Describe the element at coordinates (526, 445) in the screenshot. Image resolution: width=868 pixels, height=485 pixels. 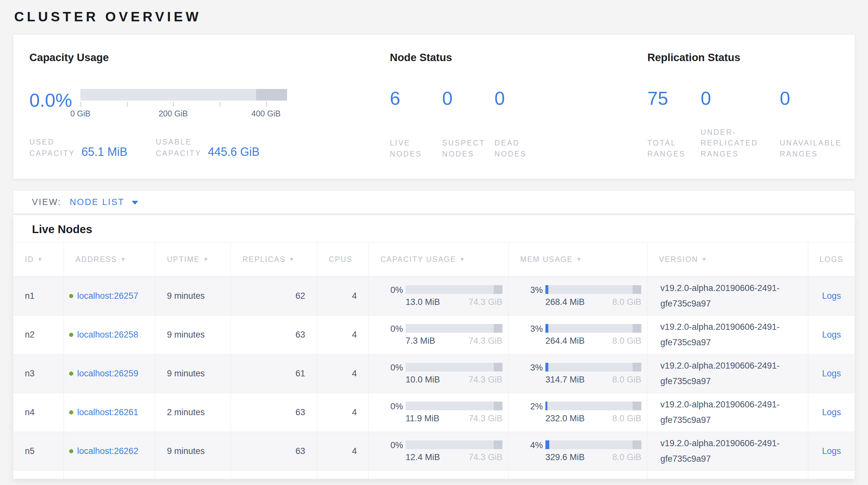
I see `mem-usage-percent: 4%` at that location.